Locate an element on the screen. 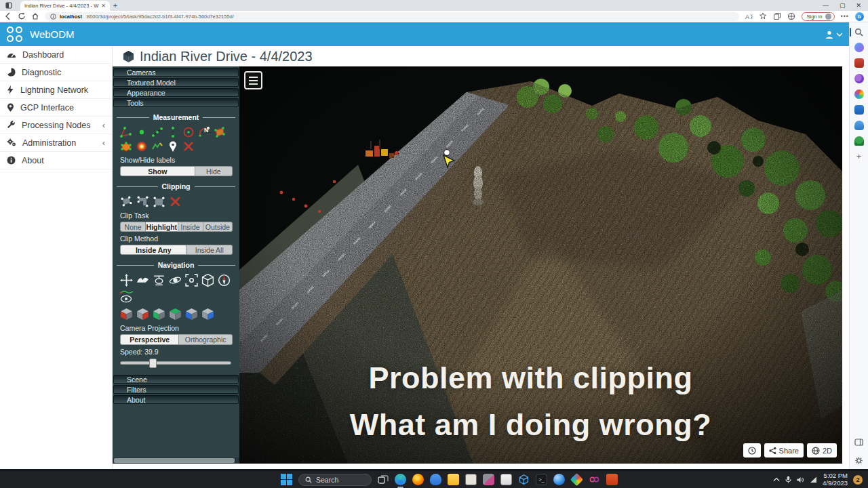 The width and height of the screenshot is (868, 488). start-button is located at coordinates (286, 480).